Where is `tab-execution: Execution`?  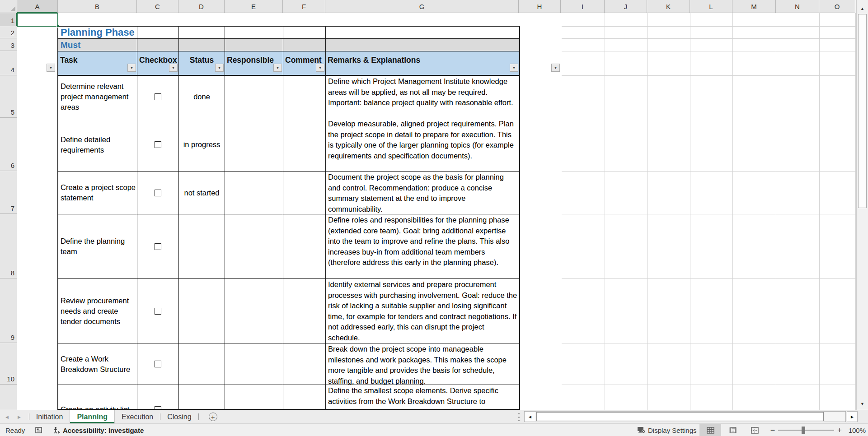
tab-execution: Execution is located at coordinates (137, 417).